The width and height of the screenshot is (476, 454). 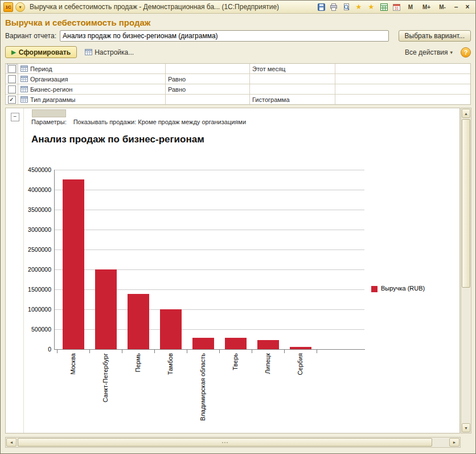 What do you see at coordinates (92, 99) in the screenshot?
I see `filter-name-cell: Тип диаграммы` at bounding box center [92, 99].